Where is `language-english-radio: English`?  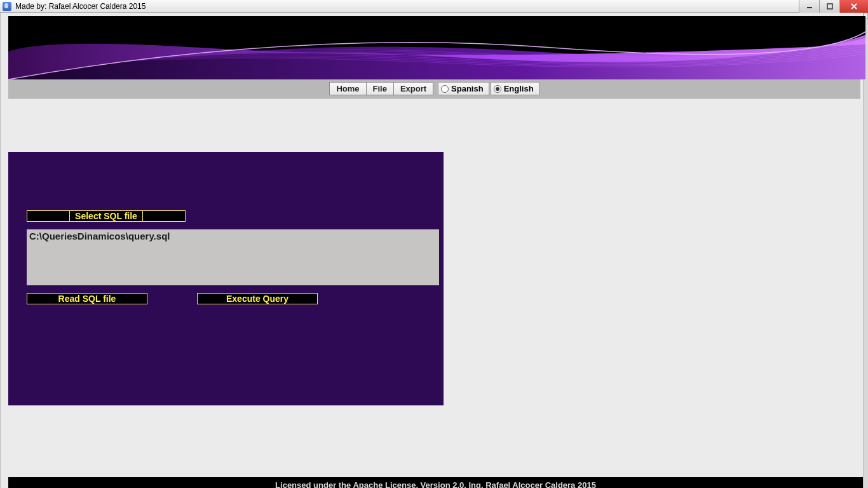 language-english-radio: English is located at coordinates (515, 89).